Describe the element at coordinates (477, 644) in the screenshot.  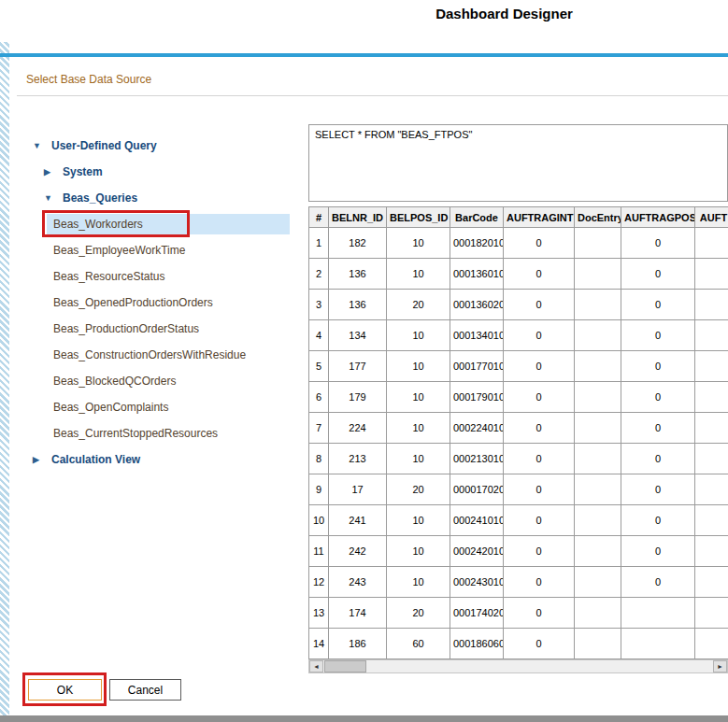
I see `table-cell: 000186060` at that location.